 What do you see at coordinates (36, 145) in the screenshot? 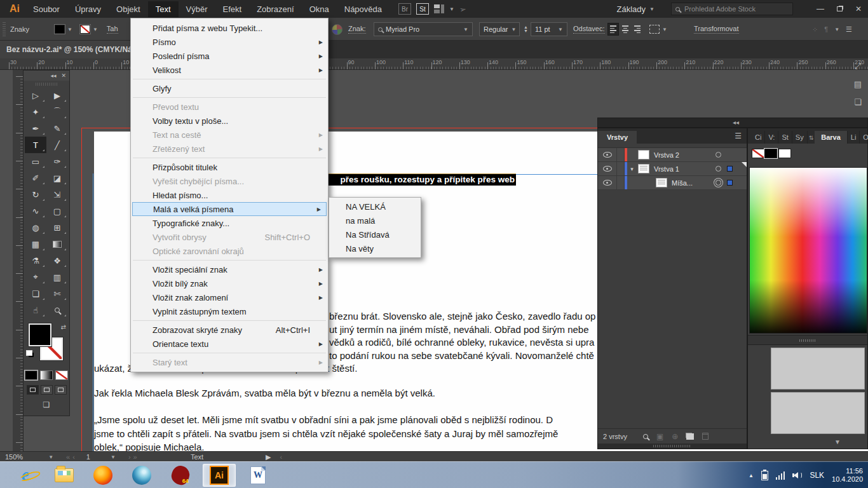
I see `type-tool: T` at bounding box center [36, 145].